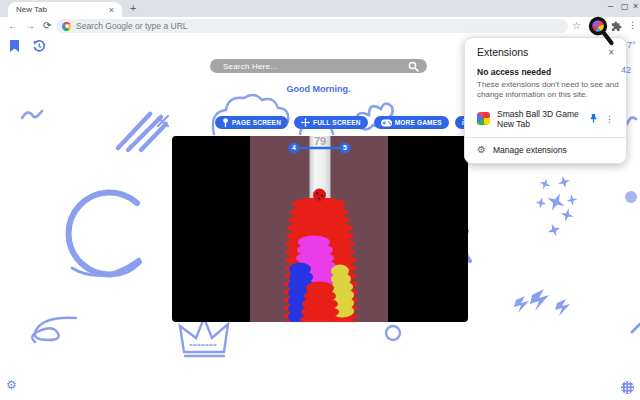  What do you see at coordinates (133, 8) in the screenshot?
I see `new-tab-icon: +` at bounding box center [133, 8].